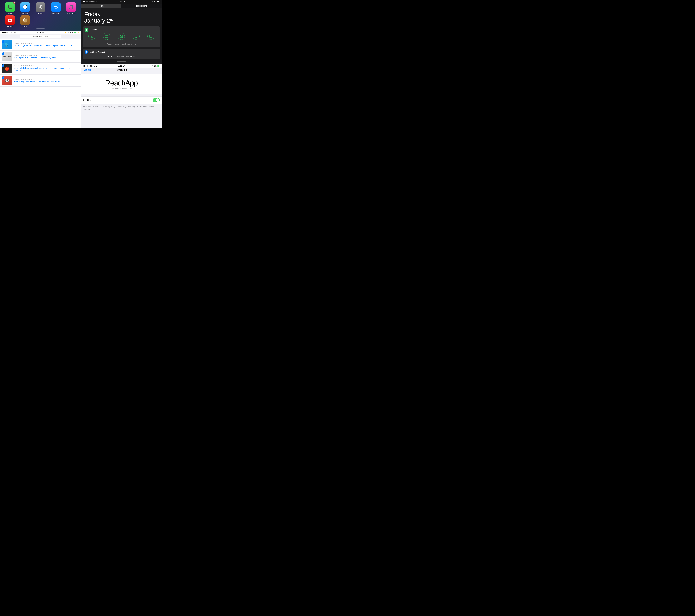 This screenshot has width=695, height=616. Describe the element at coordinates (121, 37) in the screenshot. I see `evernote-widget: Evernote TEXT` at that location.